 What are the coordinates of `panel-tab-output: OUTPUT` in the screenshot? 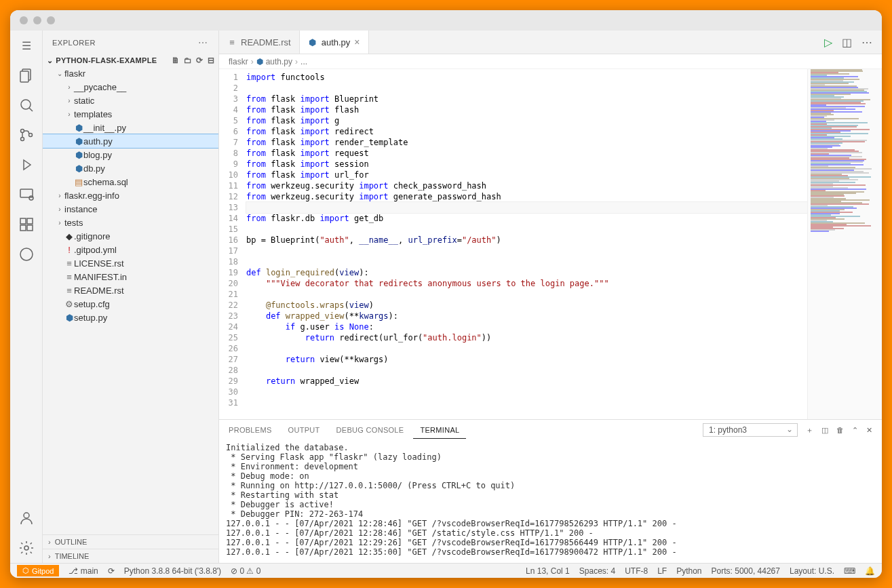 It's located at (304, 430).